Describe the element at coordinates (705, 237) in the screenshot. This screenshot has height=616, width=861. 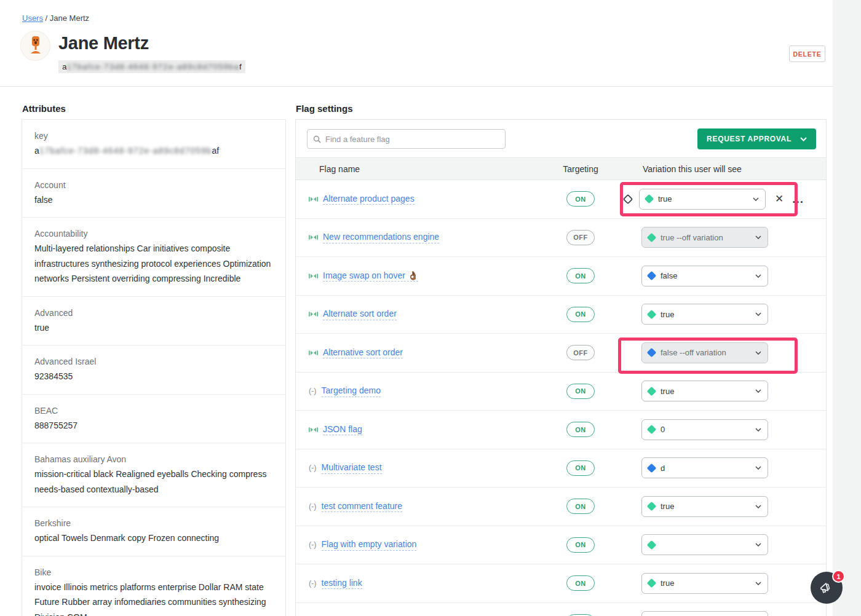
I see `variation-select: true --off variation` at that location.